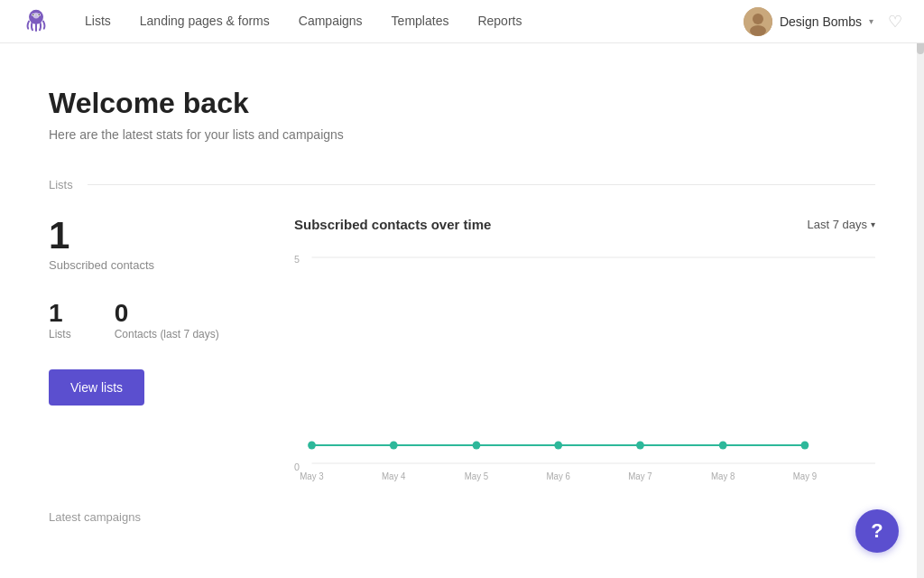 The width and height of the screenshot is (924, 578). What do you see at coordinates (895, 22) in the screenshot?
I see `favorites-icon: ♡` at bounding box center [895, 22].